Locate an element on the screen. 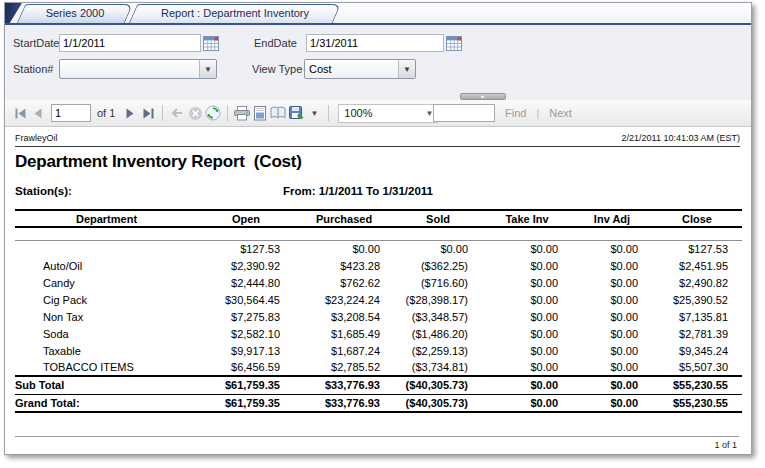  zoom-combobox-value: 100% is located at coordinates (382, 113).